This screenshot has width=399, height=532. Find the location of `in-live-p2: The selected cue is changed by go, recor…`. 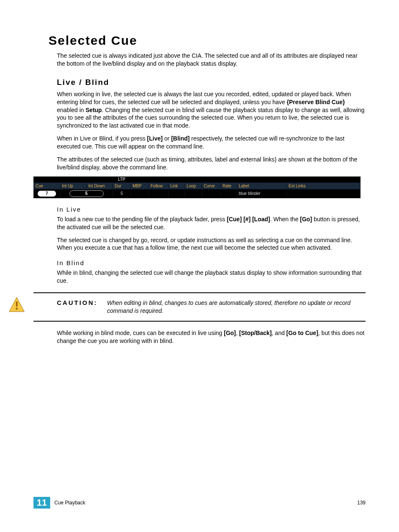

in-live-p2: The selected cue is changed by go, recor… is located at coordinates (211, 244).